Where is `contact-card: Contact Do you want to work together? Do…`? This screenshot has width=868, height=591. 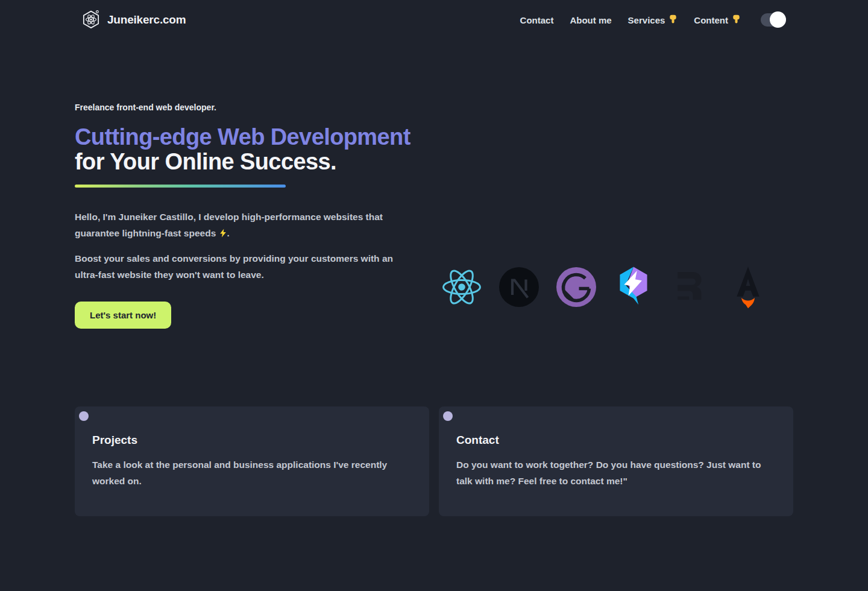 contact-card: Contact Do you want to work together? Do… is located at coordinates (616, 461).